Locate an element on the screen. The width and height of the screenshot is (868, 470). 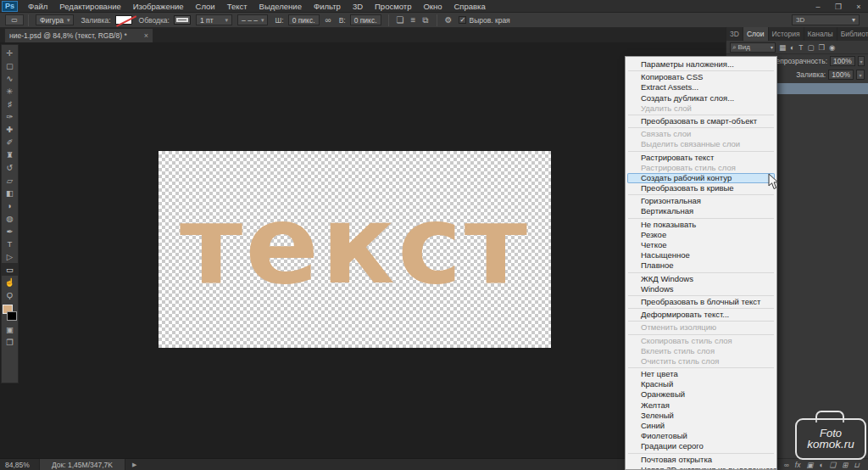
move-tool: ✛ is located at coordinates (10, 53).